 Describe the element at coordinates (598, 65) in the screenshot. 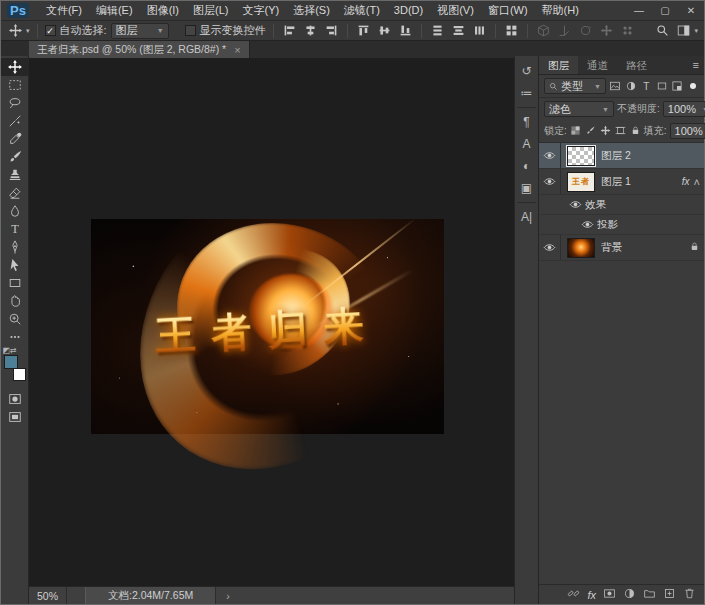

I see `tab-channels: 通道` at that location.